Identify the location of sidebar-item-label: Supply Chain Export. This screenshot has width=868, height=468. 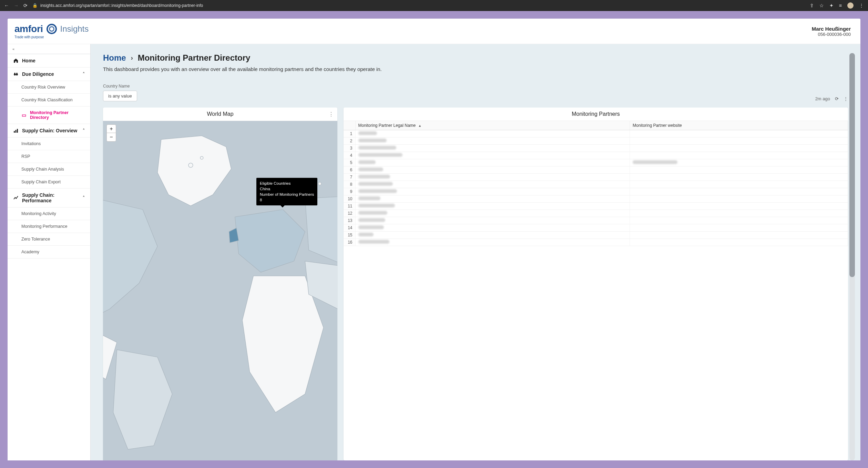
(41, 182).